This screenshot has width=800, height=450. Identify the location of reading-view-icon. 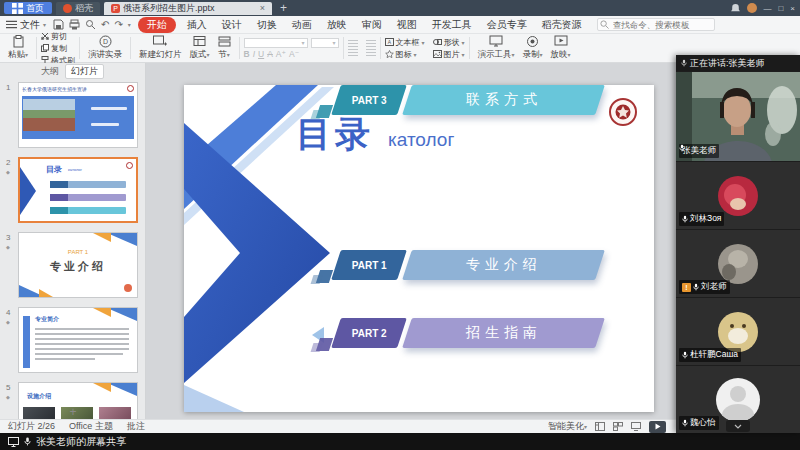
(636, 426).